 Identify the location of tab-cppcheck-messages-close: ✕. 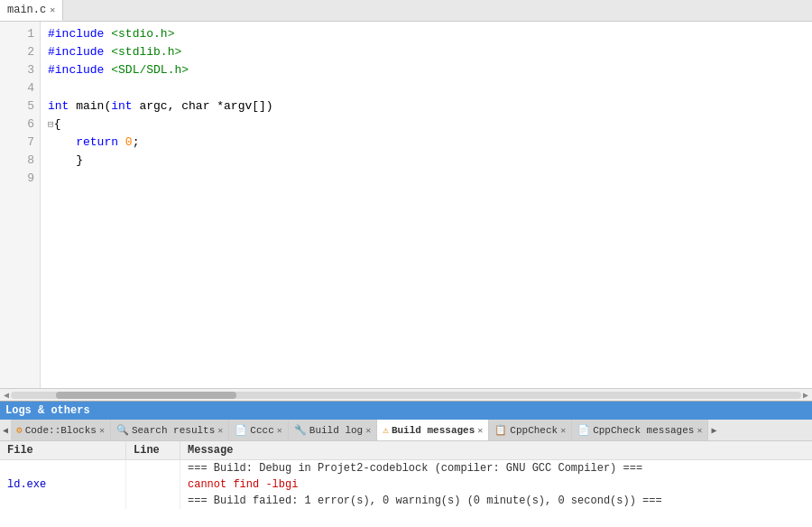
(699, 430).